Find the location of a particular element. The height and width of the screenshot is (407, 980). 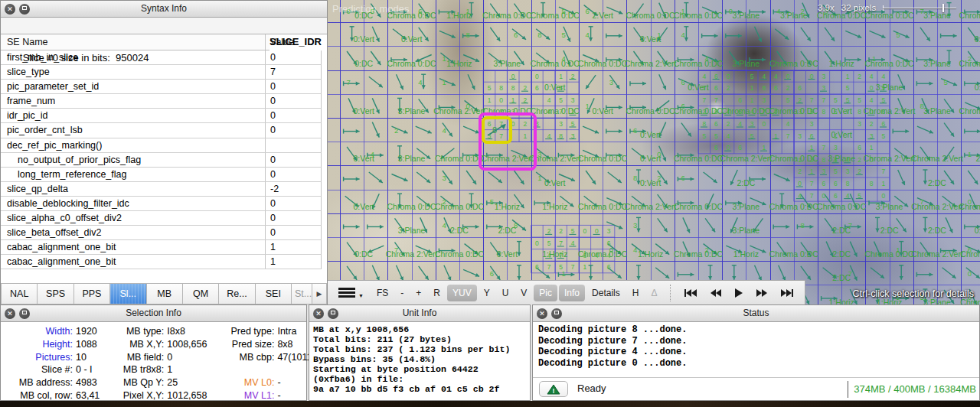

syntax-row: frame_num0 is located at coordinates (161, 101).